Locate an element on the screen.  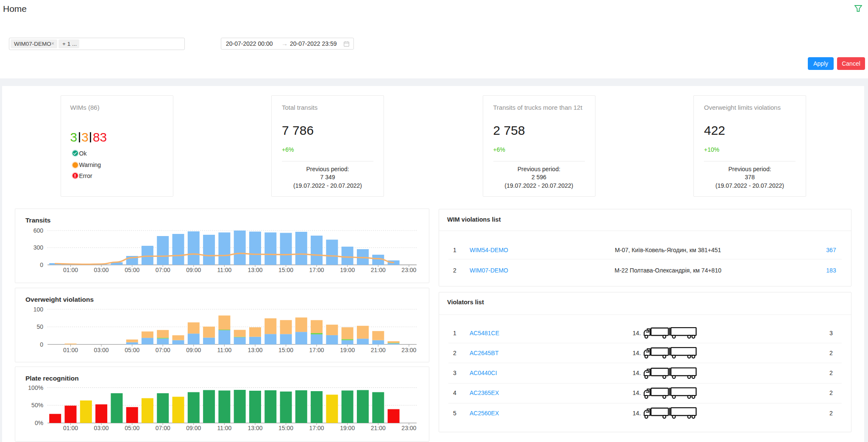
svg-text: 300 is located at coordinates (39, 247).